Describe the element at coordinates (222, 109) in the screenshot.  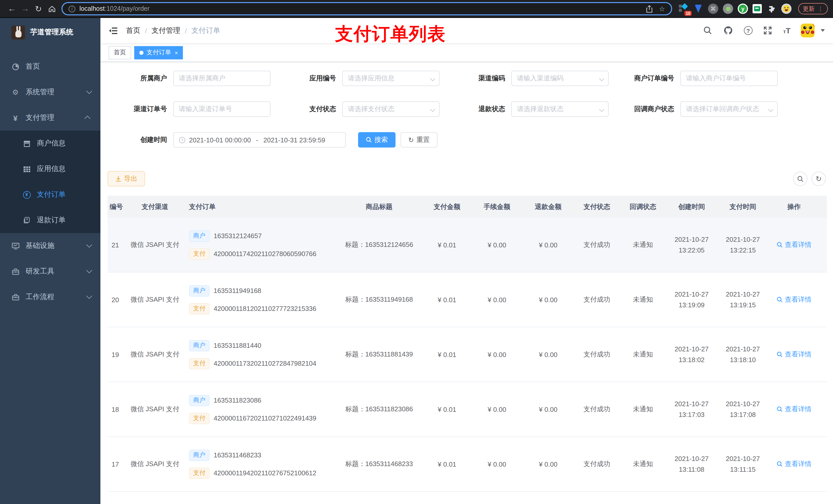
I see `filter-input: 请输入渠道订单号` at that location.